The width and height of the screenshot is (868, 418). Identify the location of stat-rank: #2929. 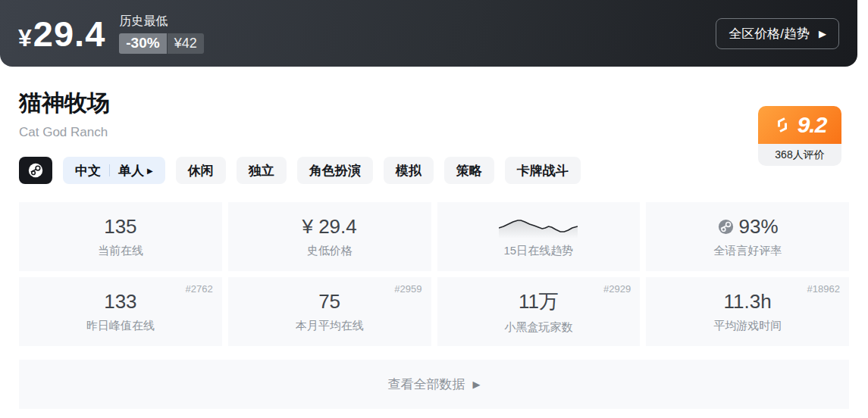
(617, 289).